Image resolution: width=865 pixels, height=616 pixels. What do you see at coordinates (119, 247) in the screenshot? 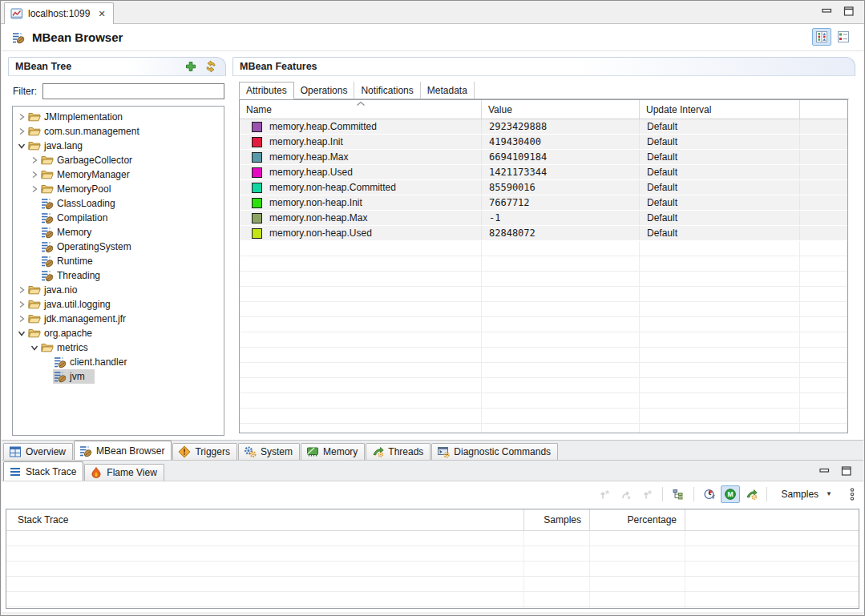
I see `tree-item-operatingsystem: OperatingSystem` at bounding box center [119, 247].